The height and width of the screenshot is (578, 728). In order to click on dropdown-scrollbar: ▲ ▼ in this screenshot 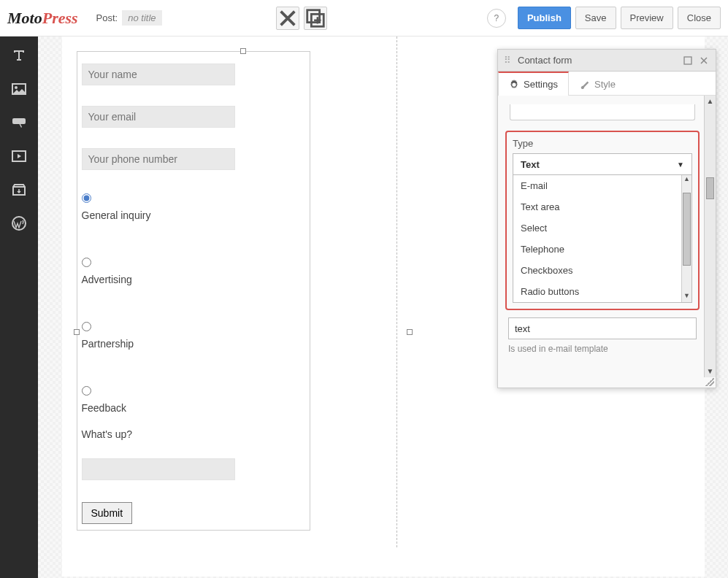, I will do `click(686, 239)`.